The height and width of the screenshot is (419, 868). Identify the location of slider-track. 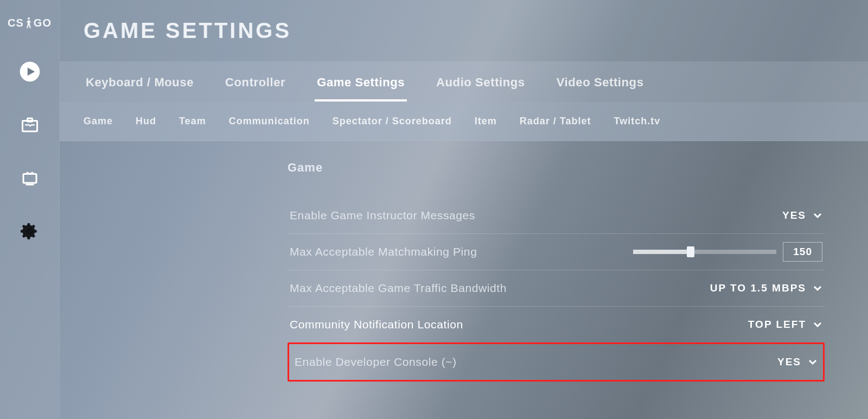
(705, 252).